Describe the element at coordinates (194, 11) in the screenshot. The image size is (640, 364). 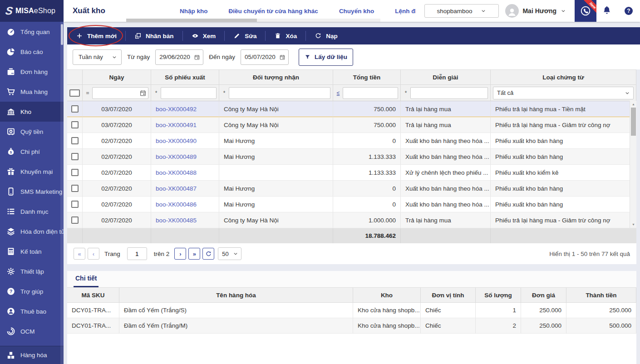
I see `tab-nhap-kho: Nhập kho` at that location.